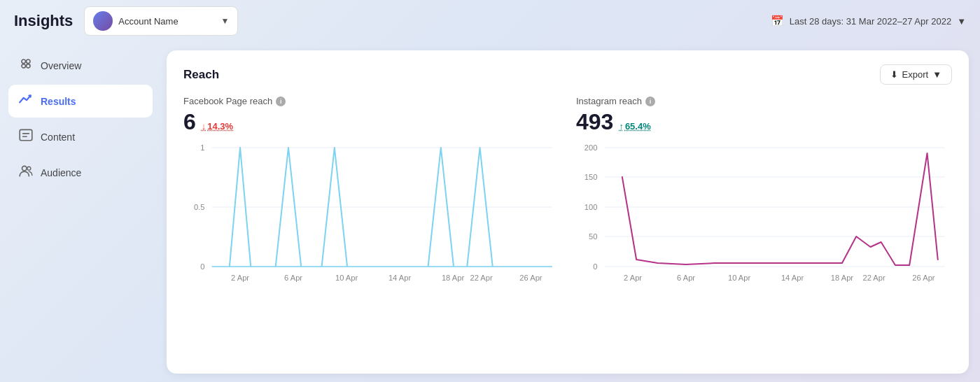 The width and height of the screenshot is (980, 382). I want to click on sidebar: Overview Results Content, so click(80, 212).